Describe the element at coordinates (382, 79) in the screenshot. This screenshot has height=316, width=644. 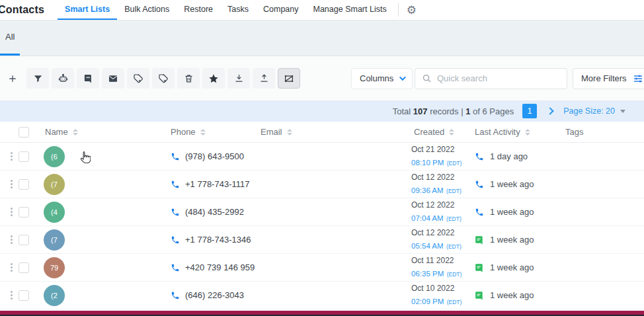
I see `columns-dropdown: Columns` at that location.